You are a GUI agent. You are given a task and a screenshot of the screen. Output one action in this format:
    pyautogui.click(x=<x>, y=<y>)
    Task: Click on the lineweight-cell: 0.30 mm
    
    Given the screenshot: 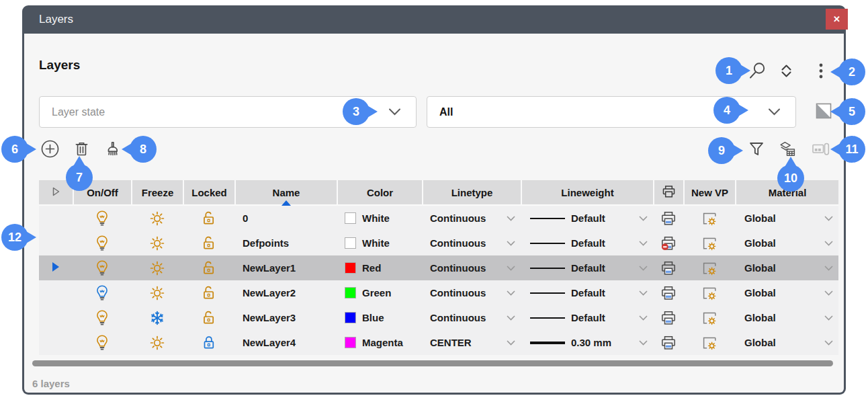 What is the action you would take?
    pyautogui.click(x=587, y=343)
    